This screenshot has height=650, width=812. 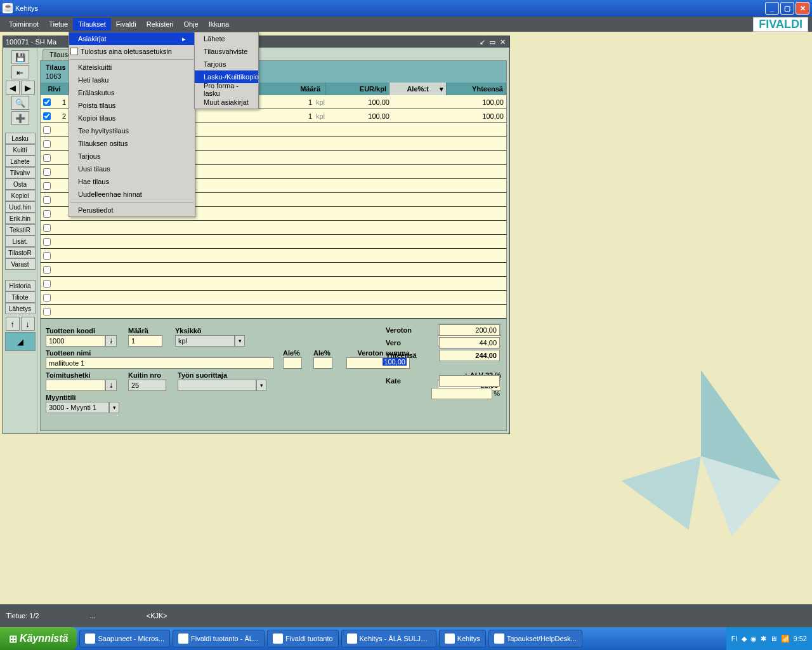 I want to click on menu-item: Tulostus aina oletusasetuksin, so click(x=132, y=51).